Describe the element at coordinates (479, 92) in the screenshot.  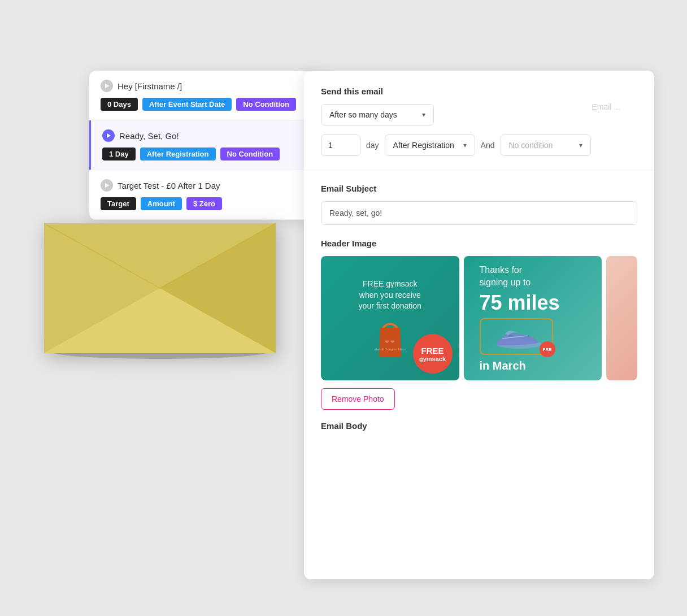
I see `send-email-label: Send this email` at that location.